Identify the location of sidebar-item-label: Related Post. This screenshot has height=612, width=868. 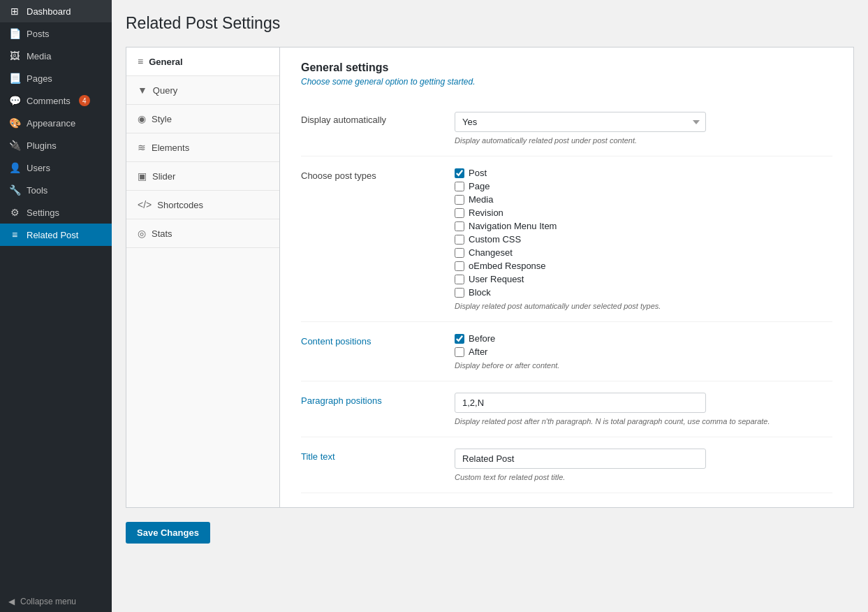
(52, 235).